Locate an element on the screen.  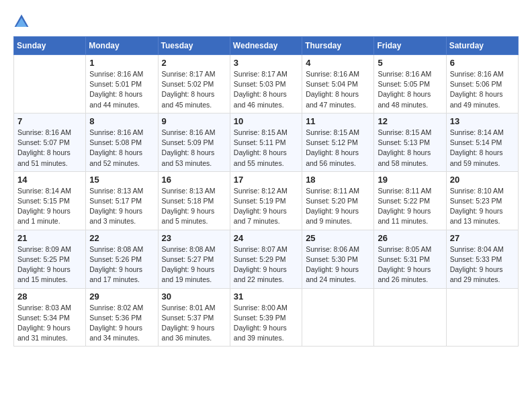
day-number: 16 is located at coordinates (194, 180).